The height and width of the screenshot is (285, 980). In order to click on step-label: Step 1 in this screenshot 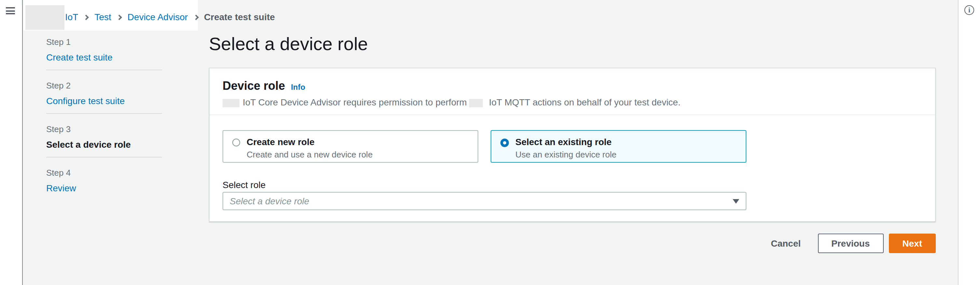, I will do `click(104, 42)`.